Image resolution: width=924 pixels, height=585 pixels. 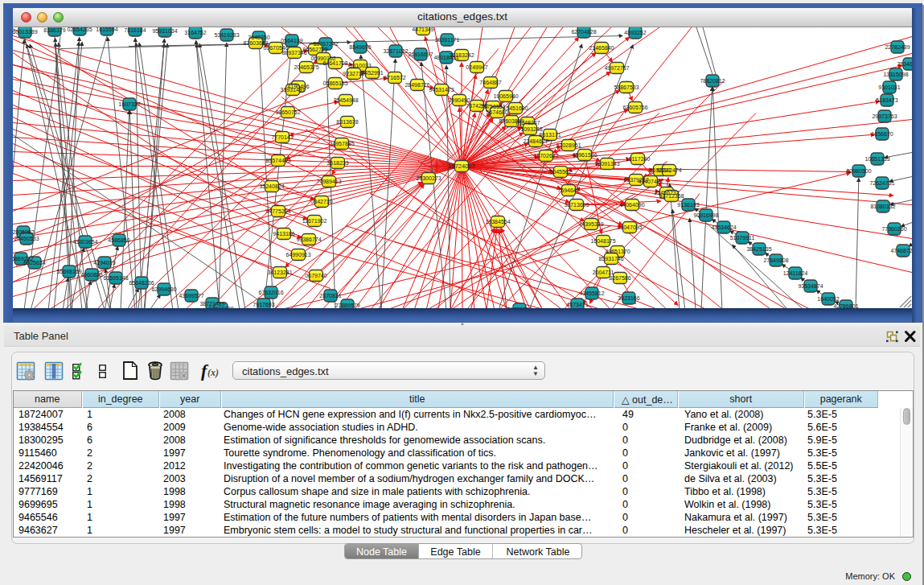 What do you see at coordinates (55, 31) in the screenshot?
I see `svg-text: 8386379` at bounding box center [55, 31].